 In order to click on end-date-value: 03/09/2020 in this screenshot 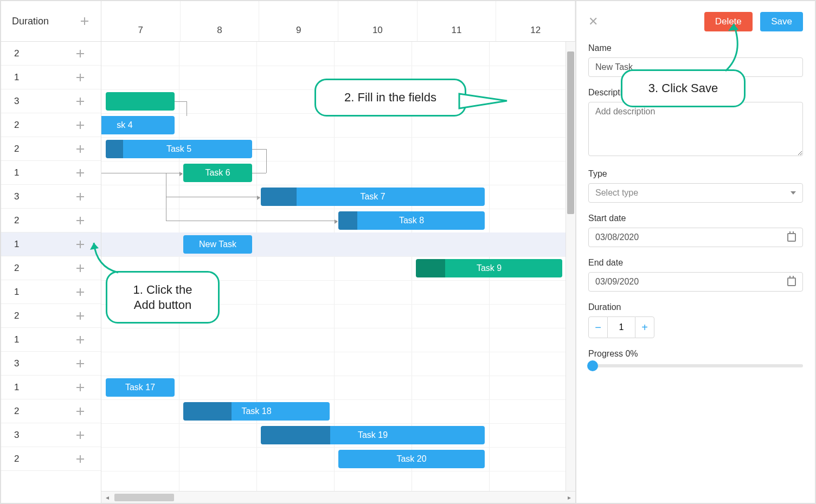, I will do `click(617, 282)`.